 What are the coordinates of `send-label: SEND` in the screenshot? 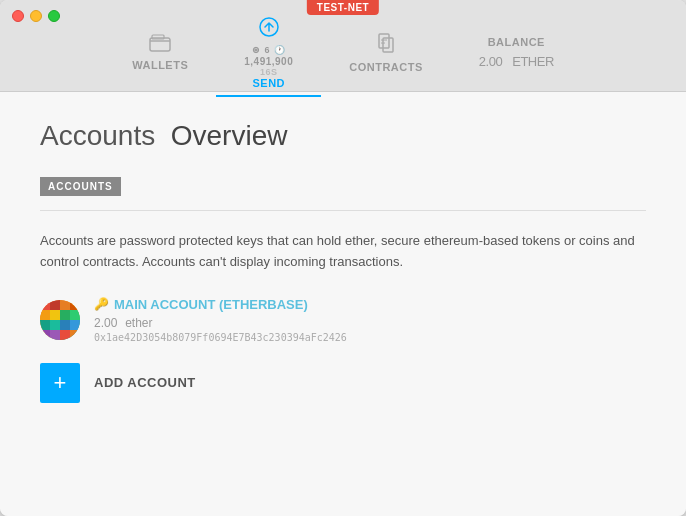 It's located at (268, 83).